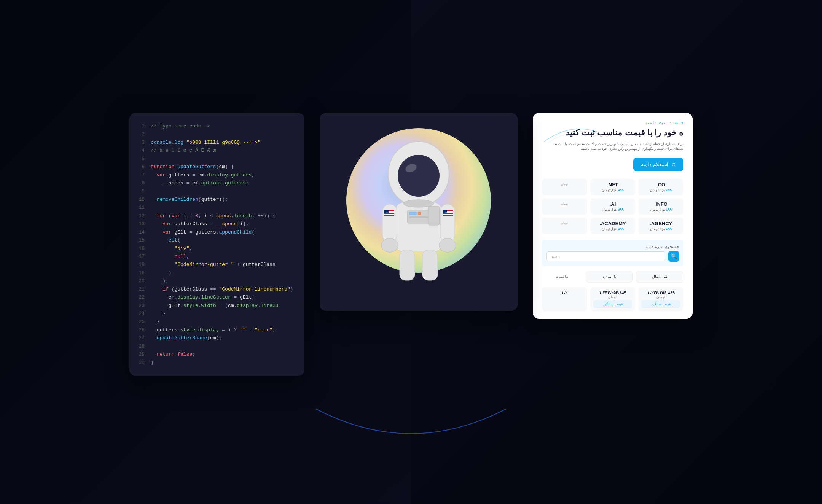  I want to click on center-panel: ★★★ ★★★, so click(419, 212).